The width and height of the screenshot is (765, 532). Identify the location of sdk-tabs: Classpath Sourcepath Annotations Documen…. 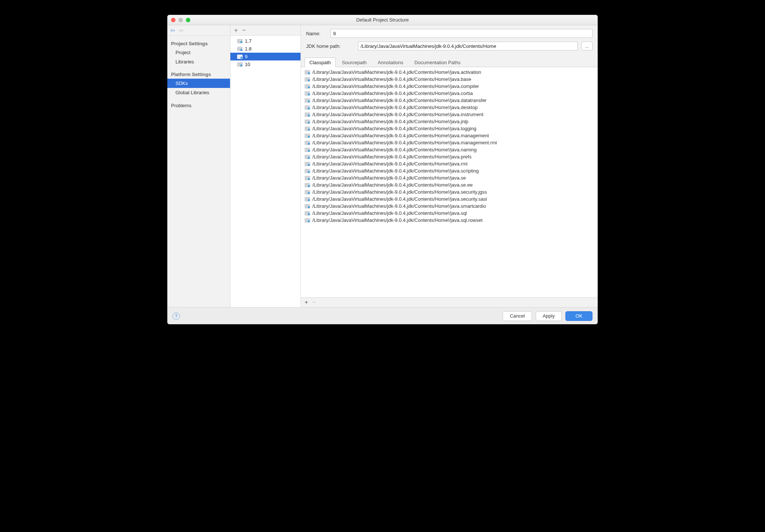
(449, 62).